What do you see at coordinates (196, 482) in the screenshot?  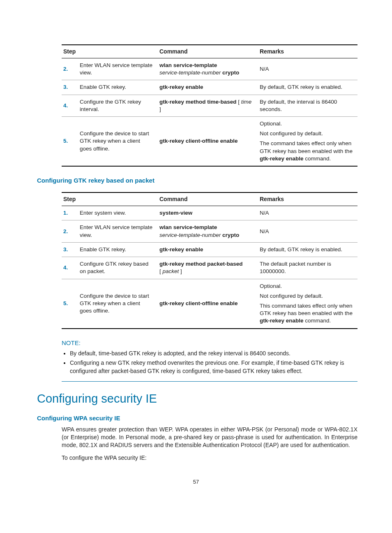 I see `page-number: 57` at bounding box center [196, 482].